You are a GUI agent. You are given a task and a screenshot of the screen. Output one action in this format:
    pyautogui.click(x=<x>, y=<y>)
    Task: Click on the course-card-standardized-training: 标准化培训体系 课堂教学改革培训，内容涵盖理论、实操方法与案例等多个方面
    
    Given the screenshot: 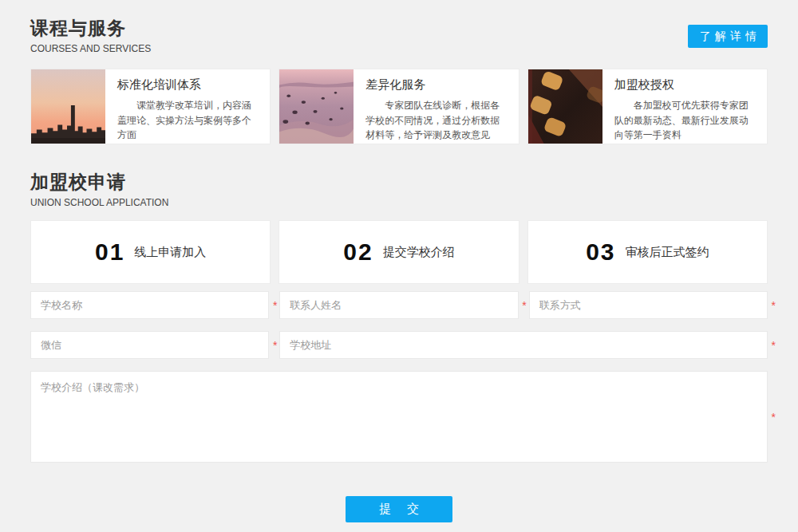 What is the action you would take?
    pyautogui.click(x=150, y=107)
    